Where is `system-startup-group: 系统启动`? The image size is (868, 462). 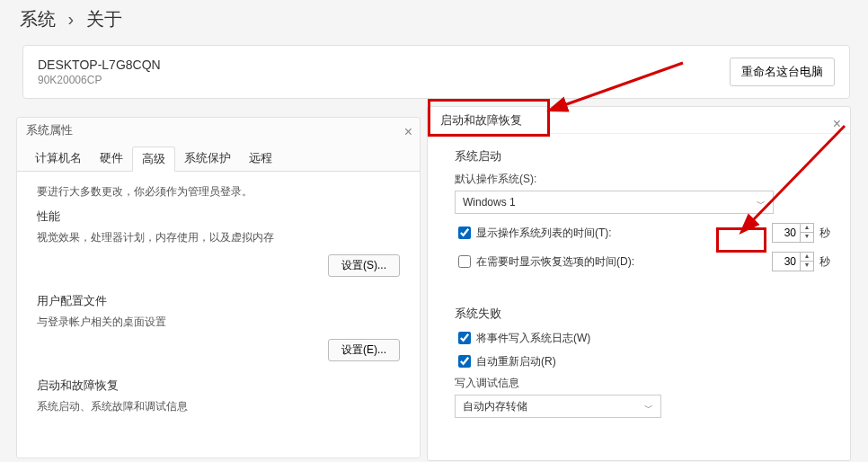 system-startup-group: 系统启动 is located at coordinates (642, 156).